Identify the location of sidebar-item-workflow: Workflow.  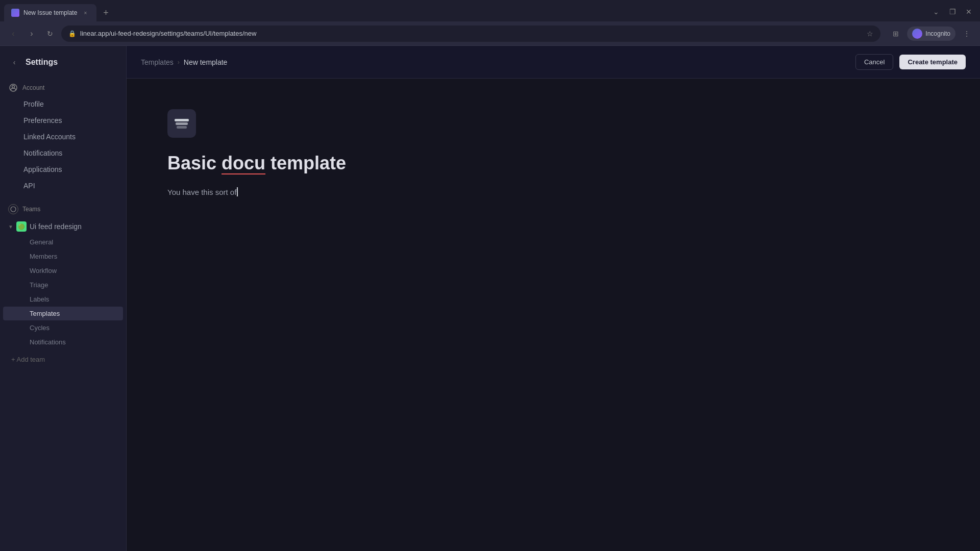
(63, 270).